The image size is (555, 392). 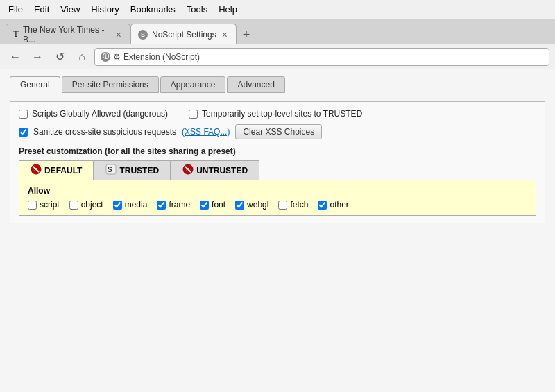 What do you see at coordinates (15, 10) in the screenshot?
I see `menu-file: File` at bounding box center [15, 10].